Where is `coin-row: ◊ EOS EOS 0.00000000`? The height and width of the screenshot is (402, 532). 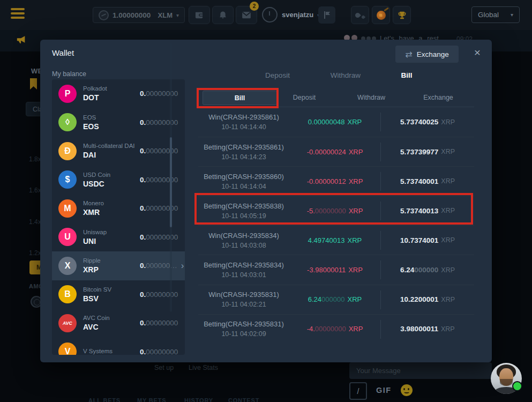 coin-row: ◊ EOS EOS 0.00000000 is located at coordinates (118, 123).